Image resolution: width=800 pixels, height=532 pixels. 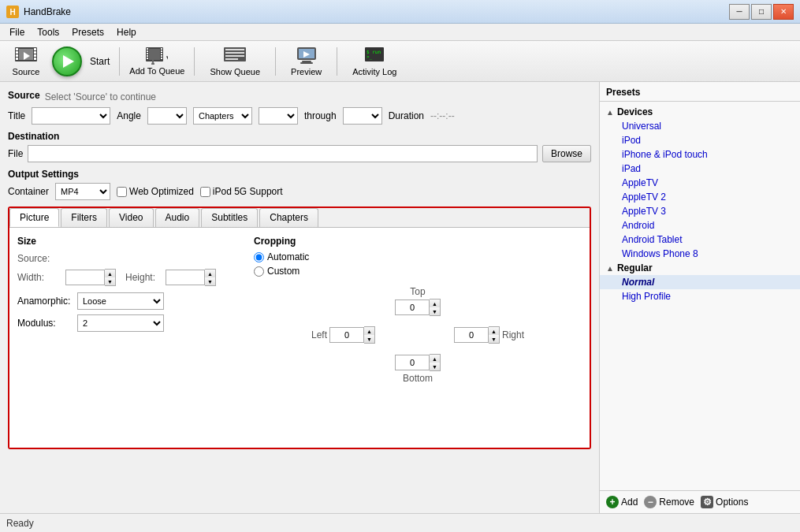 What do you see at coordinates (374, 61) in the screenshot?
I see `activity-log-button: $ run >_ Activity Log` at bounding box center [374, 61].